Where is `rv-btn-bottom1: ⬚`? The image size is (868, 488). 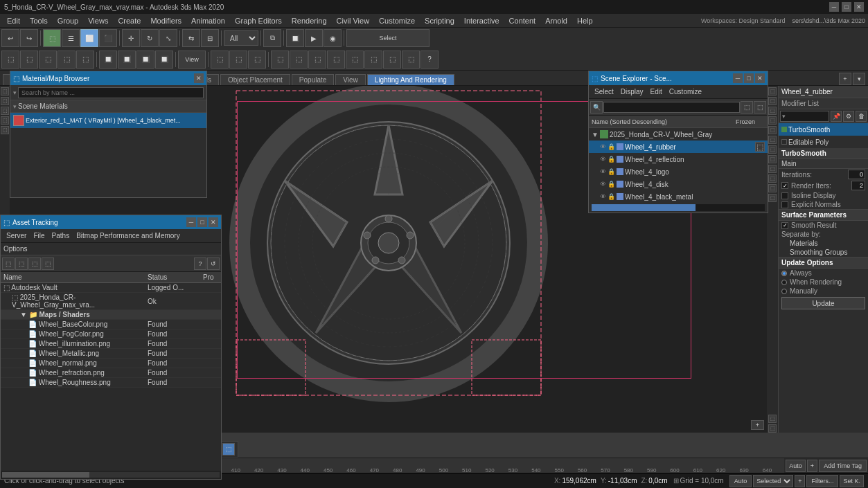
rv-btn-bottom1: ⬚ is located at coordinates (772, 419).